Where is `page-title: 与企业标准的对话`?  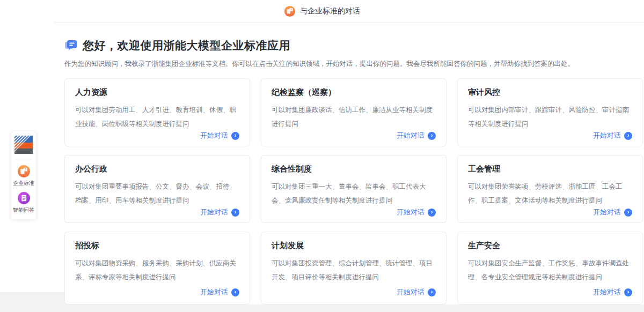 page-title: 与企业标准的对话 is located at coordinates (330, 11).